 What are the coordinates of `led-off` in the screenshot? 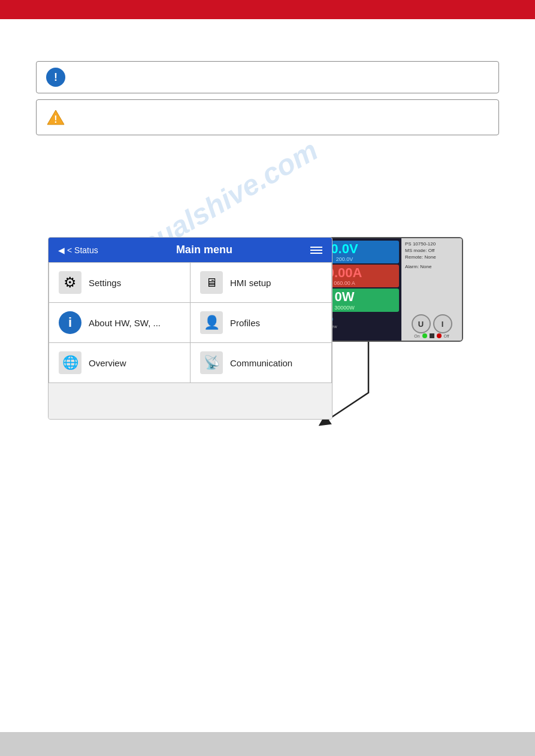 It's located at (439, 336).